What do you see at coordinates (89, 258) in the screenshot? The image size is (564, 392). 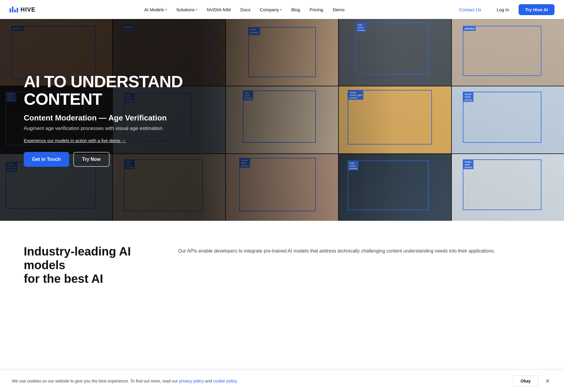 I see `industry-title-line1: Industry-leading AI models` at bounding box center [89, 258].